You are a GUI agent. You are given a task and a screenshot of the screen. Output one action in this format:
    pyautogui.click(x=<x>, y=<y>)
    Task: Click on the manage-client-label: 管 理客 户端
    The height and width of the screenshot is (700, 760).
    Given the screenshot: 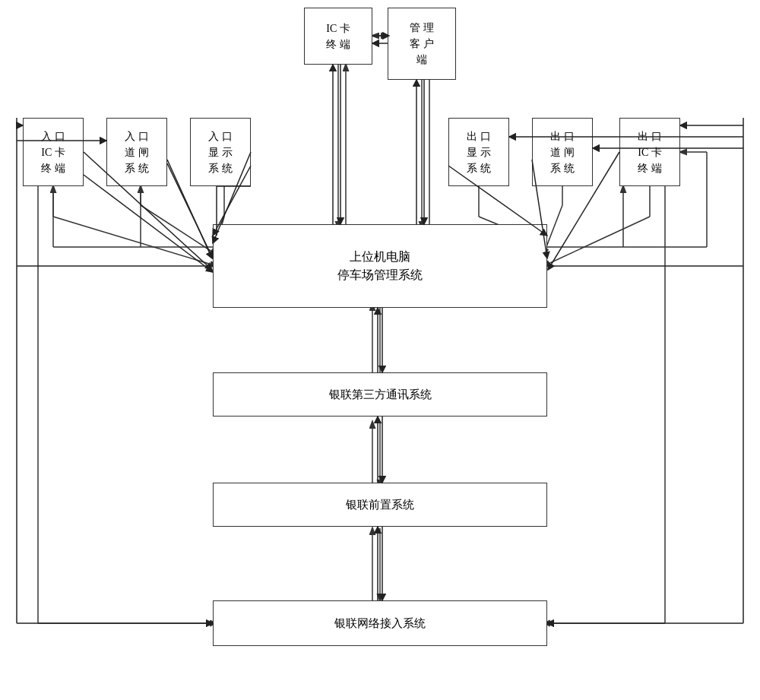 What is the action you would take?
    pyautogui.click(x=422, y=44)
    